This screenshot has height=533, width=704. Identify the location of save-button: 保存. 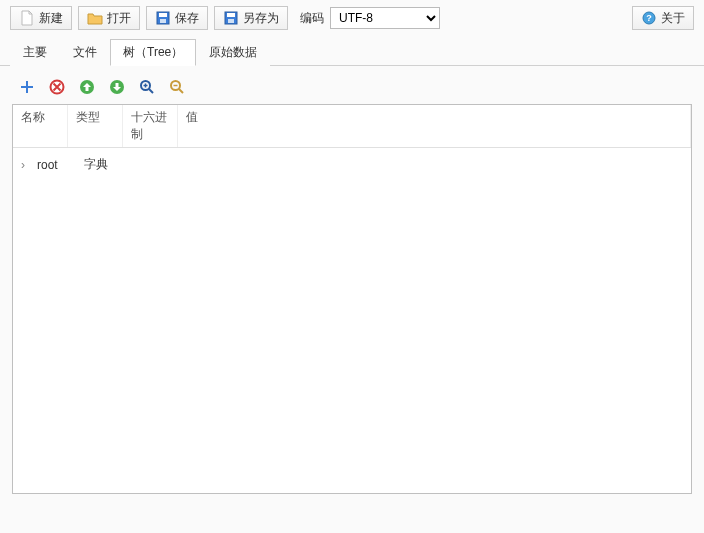
(177, 18).